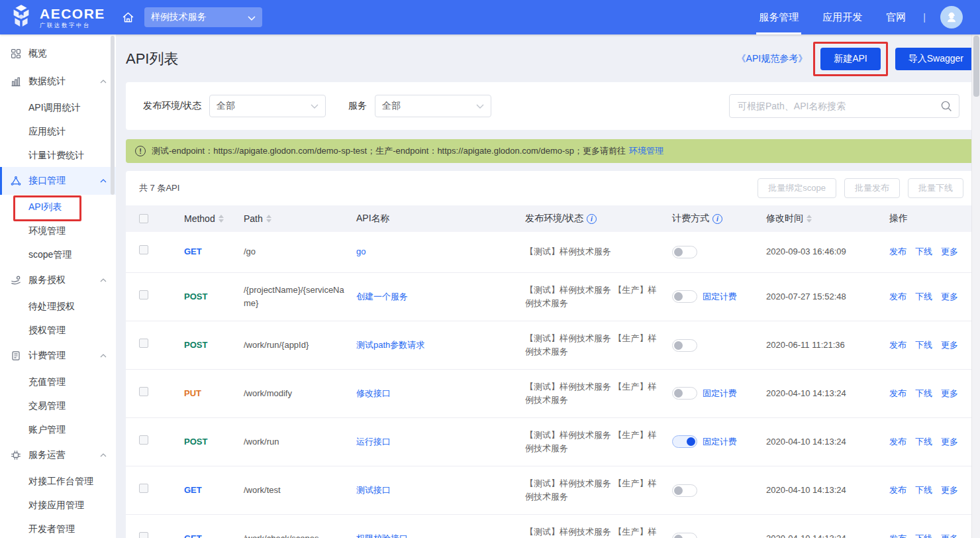 The width and height of the screenshot is (980, 538). Describe the element at coordinates (203, 17) in the screenshot. I see `workspace-select: 样例技术服务` at that location.